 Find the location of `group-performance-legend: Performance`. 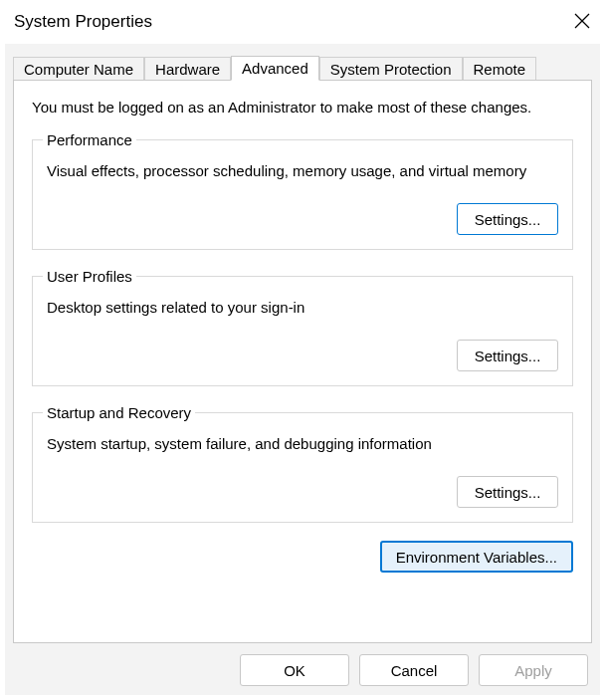

group-performance-legend: Performance is located at coordinates (90, 139).